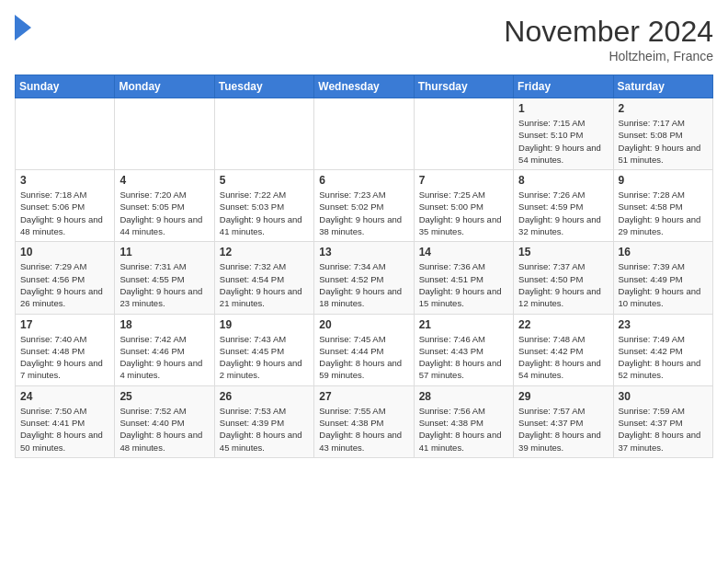 The image size is (728, 563). I want to click on day-header-thursday: Thursday, so click(463, 86).